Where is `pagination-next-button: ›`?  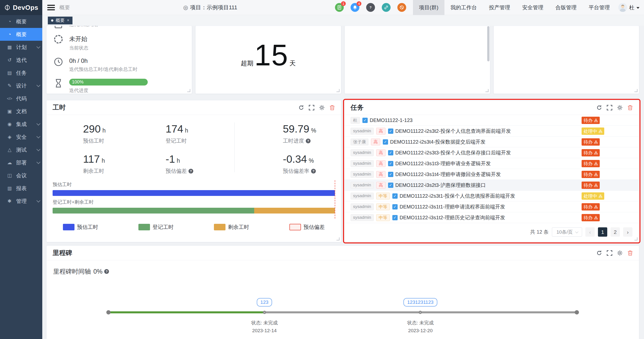 pagination-next-button: › is located at coordinates (628, 232).